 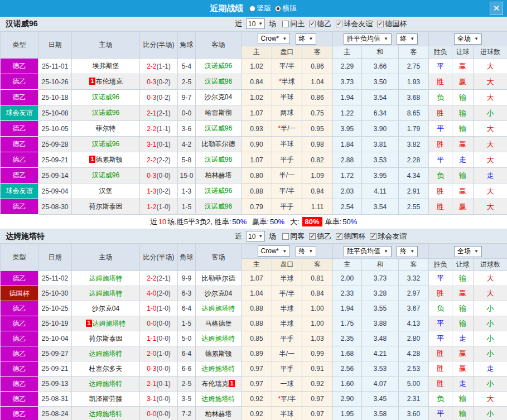 What do you see at coordinates (164, 66) in the screenshot?
I see `half-time-score: (1-1)` at bounding box center [164, 66].